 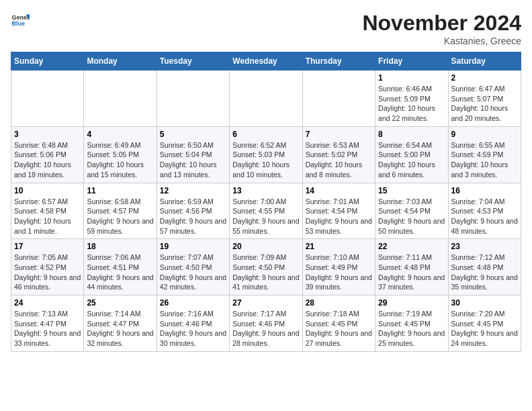 I want to click on day-number: 5, so click(x=193, y=134).